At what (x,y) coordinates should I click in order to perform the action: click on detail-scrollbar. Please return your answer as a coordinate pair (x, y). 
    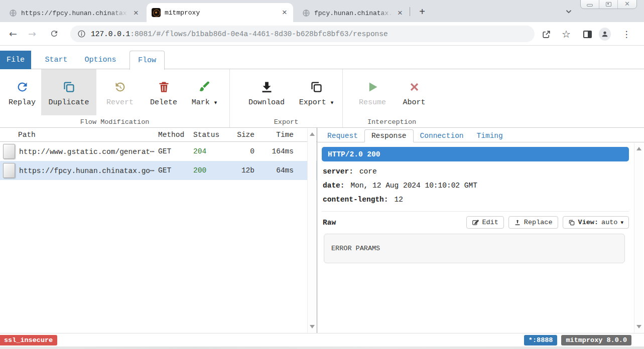
    Looking at the image, I should click on (638, 238).